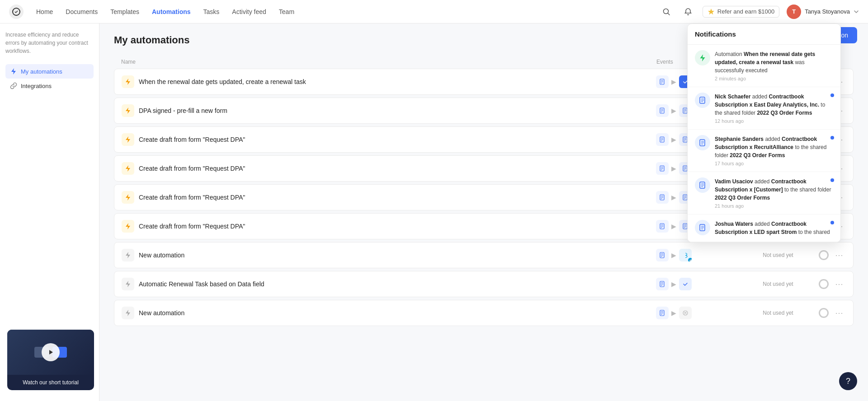  I want to click on table-row: Automatic Renewal Task based on Data fie…, so click(484, 284).